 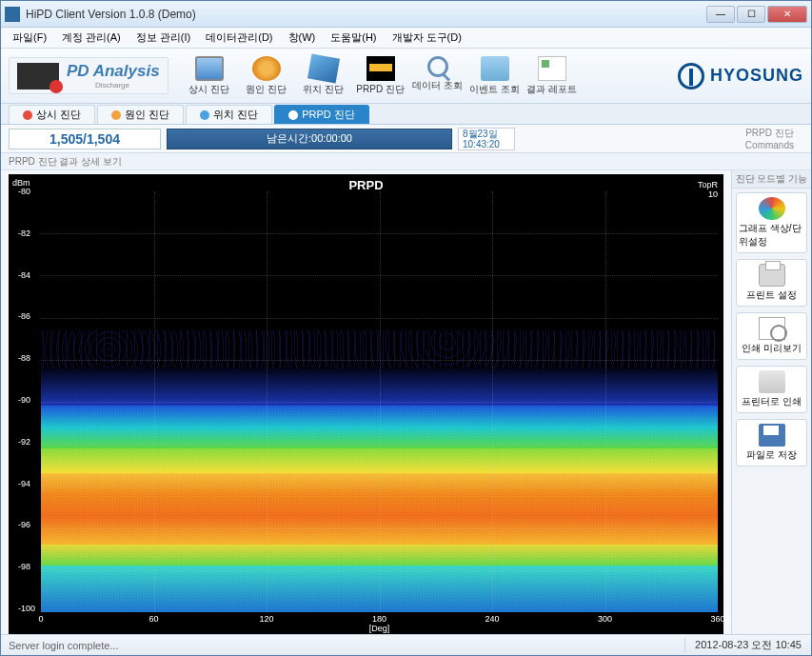 What do you see at coordinates (38, 76) in the screenshot?
I see `pd-analysis-icon` at bounding box center [38, 76].